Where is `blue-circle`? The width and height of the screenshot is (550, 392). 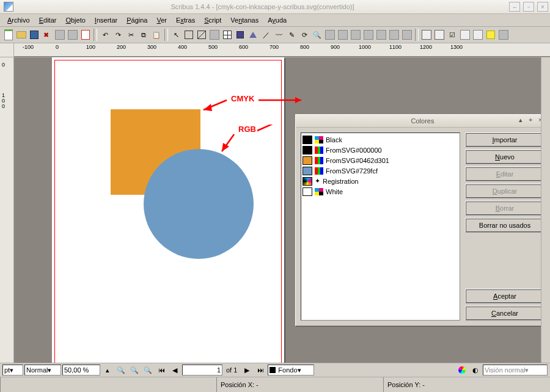 blue-circle is located at coordinates (199, 204).